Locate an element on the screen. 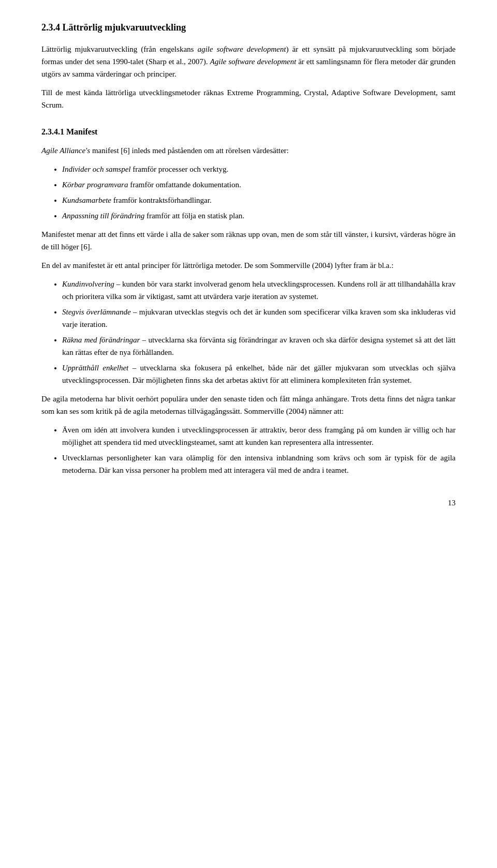 This screenshot has width=497, height=868. bullet-italic-4: Anpassning till förändring is located at coordinates (104, 216).